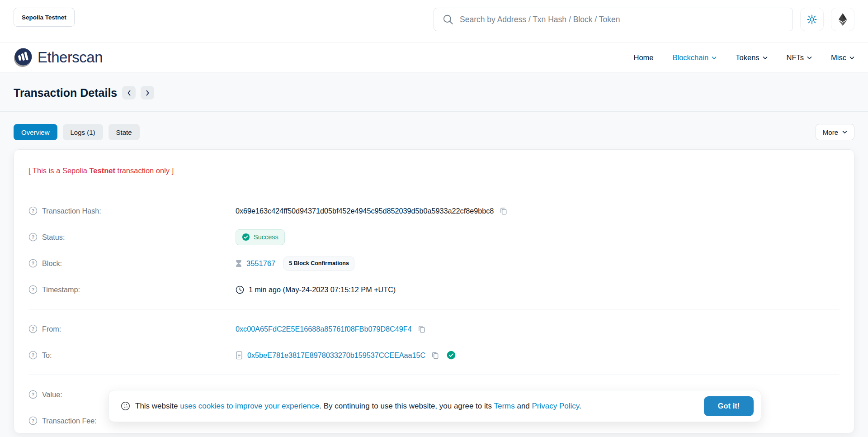  What do you see at coordinates (580, 406) in the screenshot?
I see `cookie-text-part: .` at bounding box center [580, 406].